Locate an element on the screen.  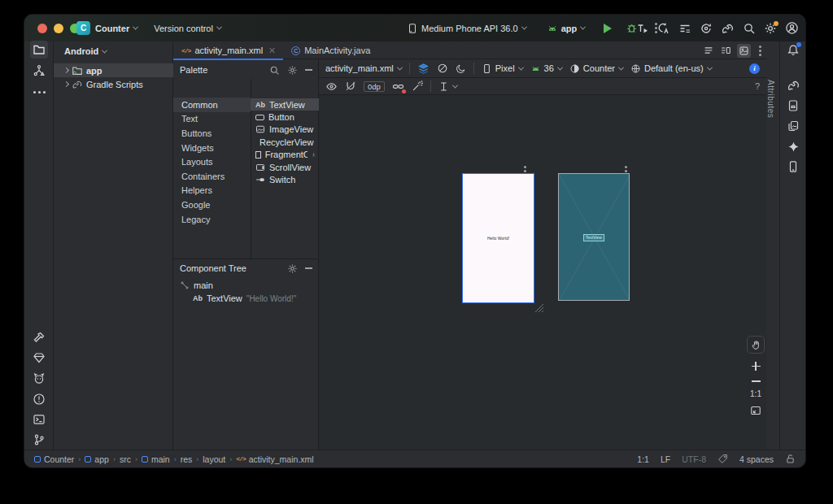
layout-file-selector: activity_main.xml is located at coordinates (364, 68).